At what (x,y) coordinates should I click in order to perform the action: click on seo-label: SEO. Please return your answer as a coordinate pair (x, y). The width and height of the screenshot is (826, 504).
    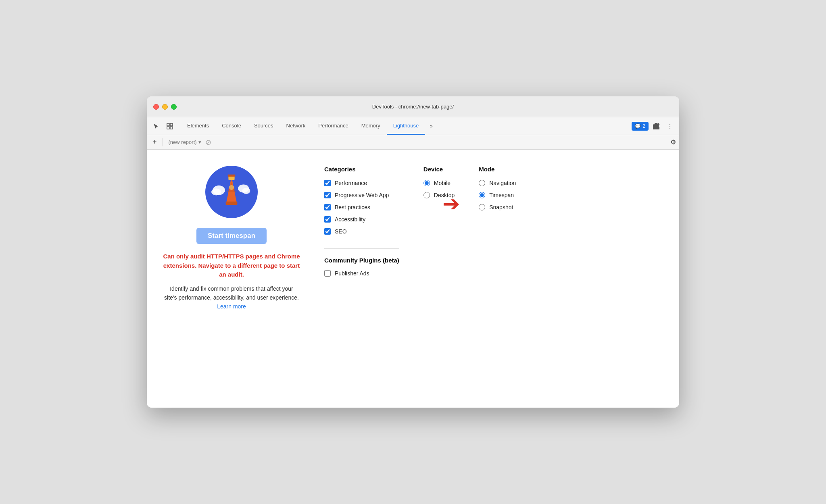
    Looking at the image, I should click on (341, 231).